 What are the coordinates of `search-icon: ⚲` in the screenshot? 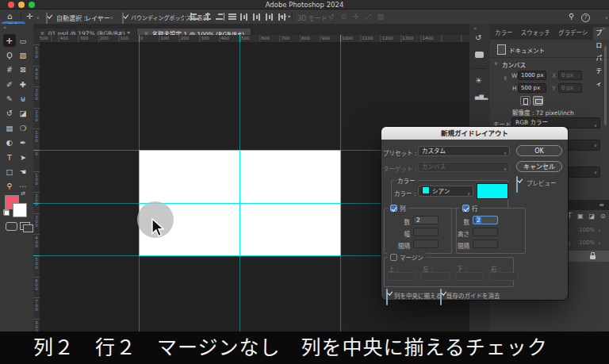 It's located at (571, 17).